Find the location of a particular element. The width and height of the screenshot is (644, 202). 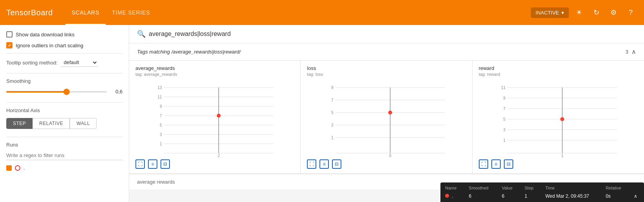

tooltip-sorting-select: default ascending descending nearest is located at coordinates (79, 63).